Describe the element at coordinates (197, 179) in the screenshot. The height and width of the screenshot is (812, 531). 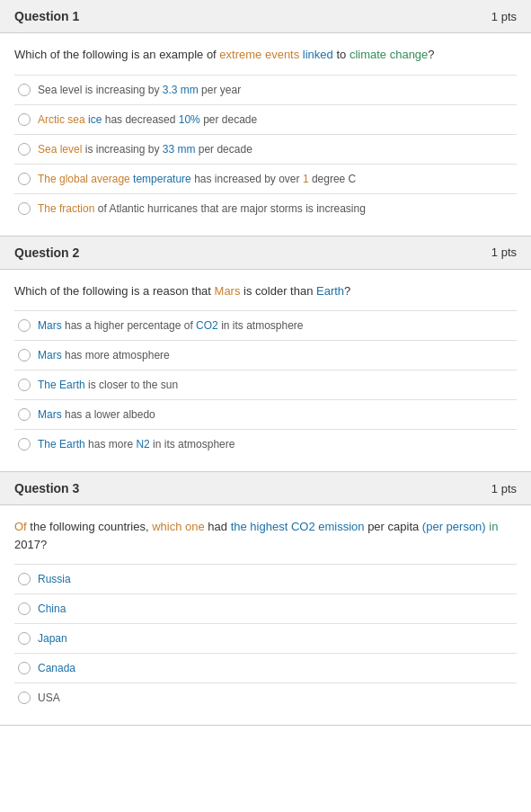
I see `option-label-q1o4: The global average temperature has incre…` at that location.